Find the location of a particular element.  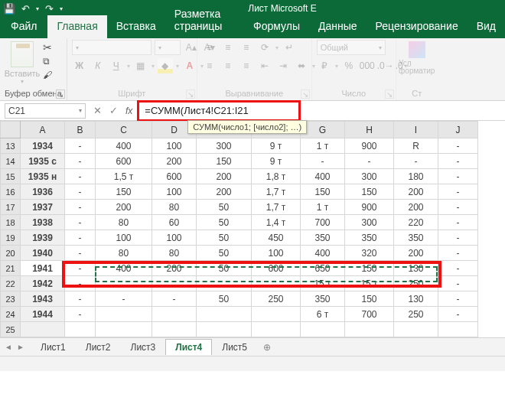

cell-G22: 15 т is located at coordinates (323, 284).